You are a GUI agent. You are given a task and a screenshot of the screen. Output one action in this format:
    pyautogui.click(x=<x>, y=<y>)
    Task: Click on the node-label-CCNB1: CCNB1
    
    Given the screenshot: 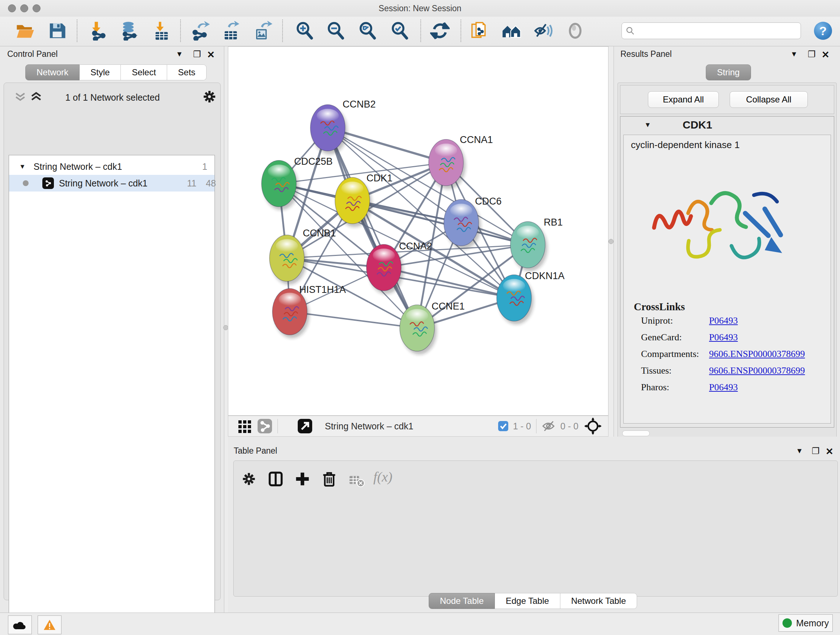 What is the action you would take?
    pyautogui.click(x=319, y=233)
    